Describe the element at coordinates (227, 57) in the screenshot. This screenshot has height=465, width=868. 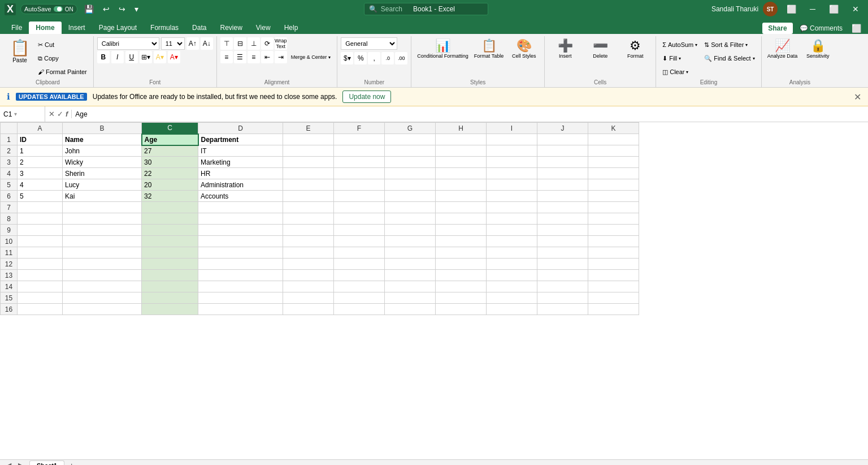
I see `align-left-button: ≡` at that location.